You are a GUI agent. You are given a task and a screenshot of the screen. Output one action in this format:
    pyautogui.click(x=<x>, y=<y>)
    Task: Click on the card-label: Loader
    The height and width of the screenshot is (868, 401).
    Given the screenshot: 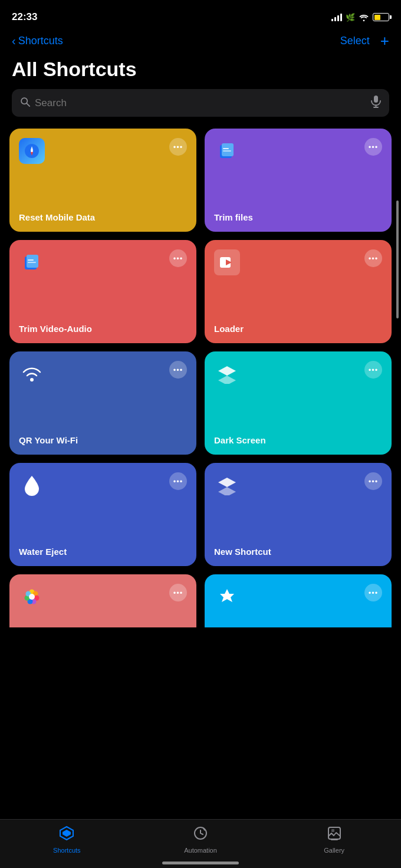 What is the action you would take?
    pyautogui.click(x=298, y=327)
    